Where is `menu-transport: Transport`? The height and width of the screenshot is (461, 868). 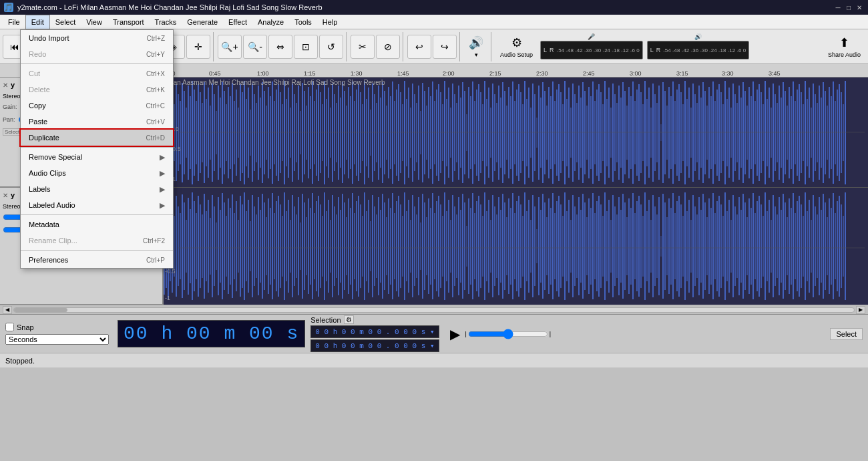 menu-transport: Transport is located at coordinates (128, 22).